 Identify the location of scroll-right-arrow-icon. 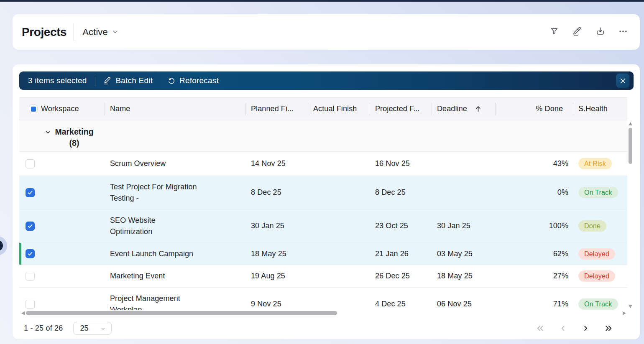
(624, 313).